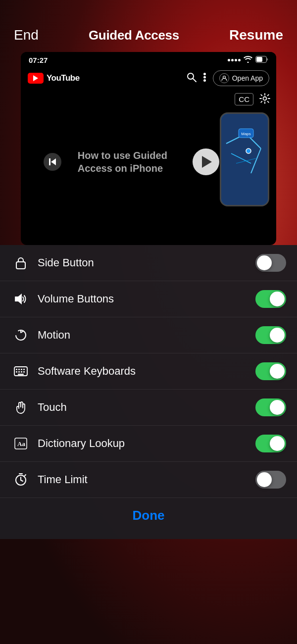 The image size is (297, 644). What do you see at coordinates (63, 78) in the screenshot?
I see `youtube-logo-text: YouTube` at bounding box center [63, 78].